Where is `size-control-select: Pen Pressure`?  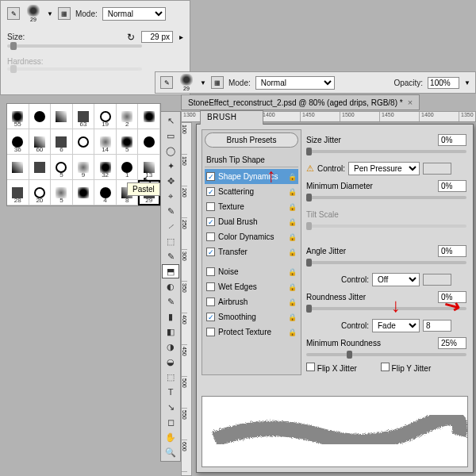
size-control-select: Pen Pressure is located at coordinates (384, 168).